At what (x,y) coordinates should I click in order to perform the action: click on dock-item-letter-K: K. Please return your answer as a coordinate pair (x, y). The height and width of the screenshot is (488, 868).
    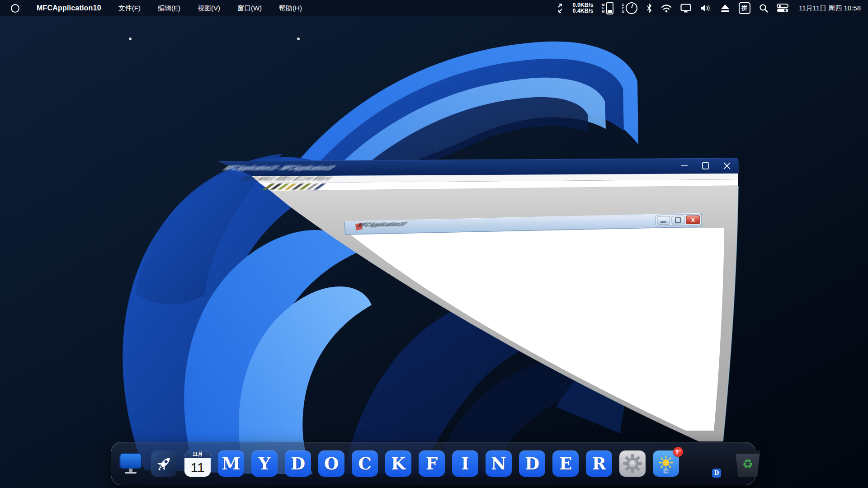
    Looking at the image, I should click on (398, 464).